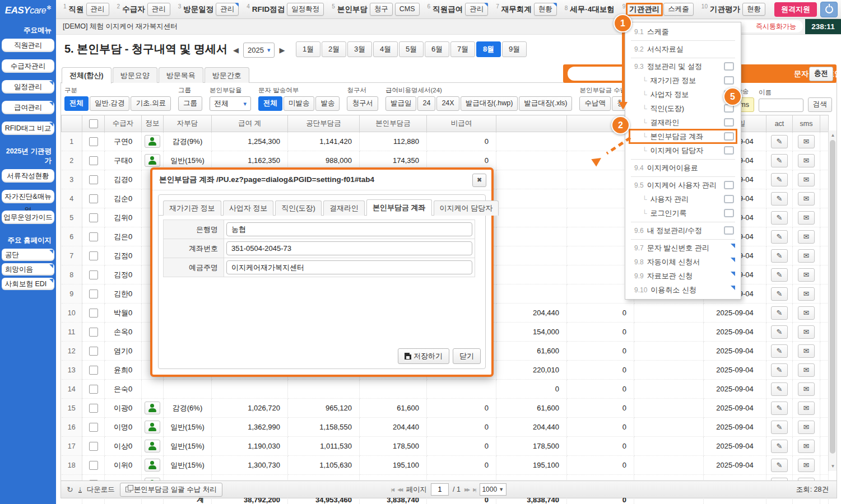 The image size is (841, 504). I want to click on month-button: 7월, so click(463, 49).